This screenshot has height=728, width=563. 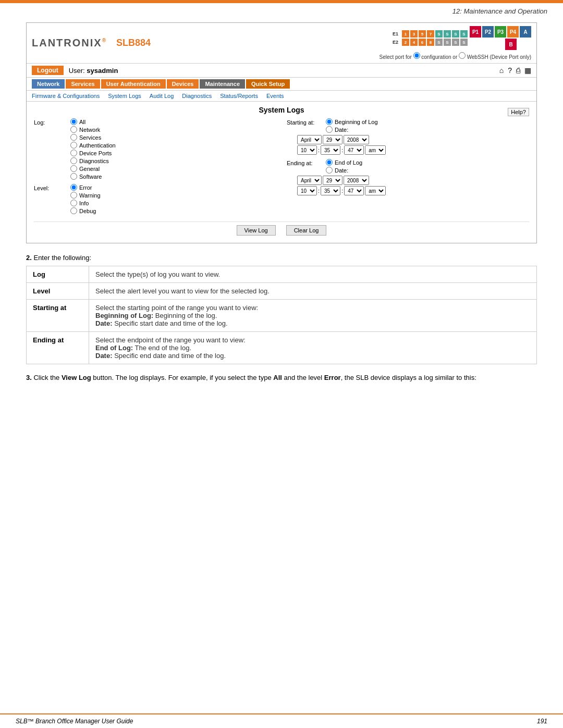 I want to click on ending-hour-select: 10, so click(x=307, y=191).